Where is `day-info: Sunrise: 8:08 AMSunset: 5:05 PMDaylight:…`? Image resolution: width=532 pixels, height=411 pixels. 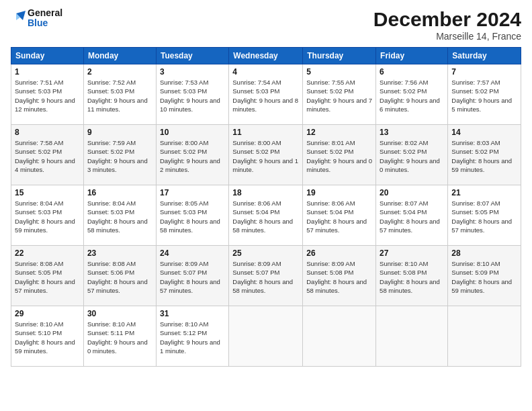
day-info: Sunrise: 8:08 AMSunset: 5:05 PMDaylight:… is located at coordinates (47, 277).